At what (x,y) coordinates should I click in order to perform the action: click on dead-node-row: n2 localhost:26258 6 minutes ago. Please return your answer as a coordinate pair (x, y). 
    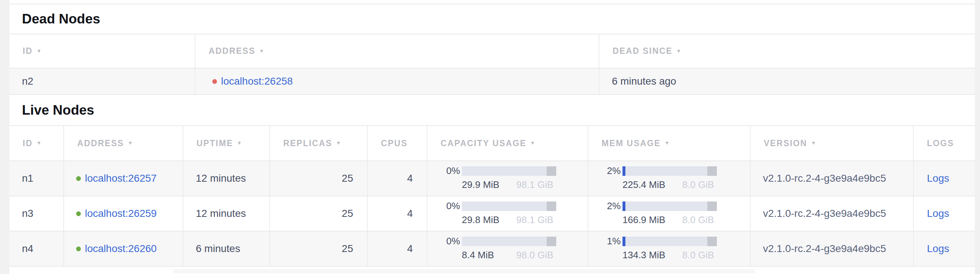
    Looking at the image, I should click on (492, 81).